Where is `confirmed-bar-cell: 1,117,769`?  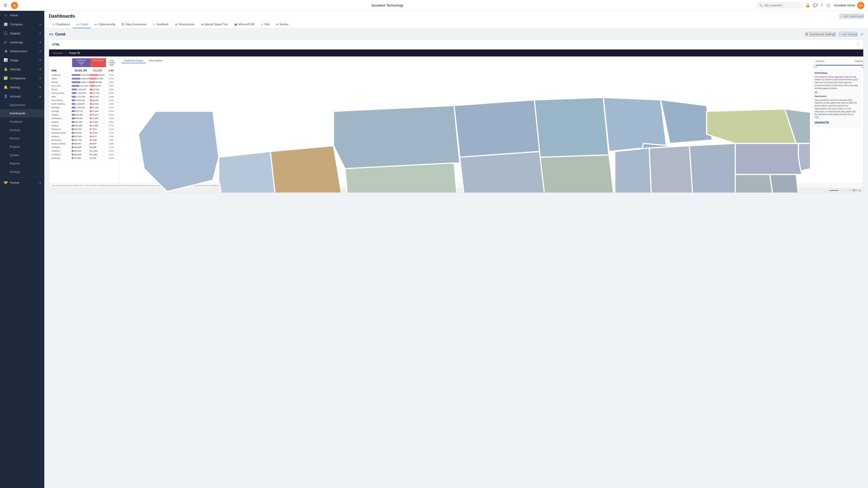
confirmed-bar-cell: 1,117,769 is located at coordinates (81, 97).